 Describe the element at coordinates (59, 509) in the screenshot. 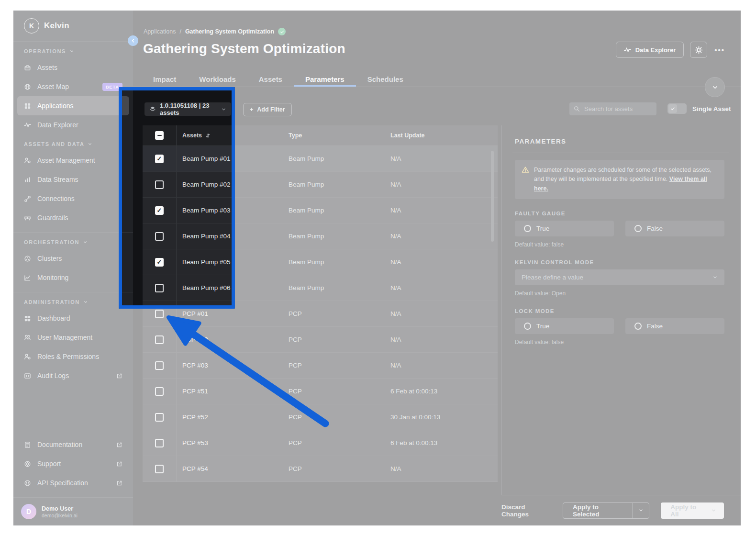

I see `user-name: Demo User` at that location.